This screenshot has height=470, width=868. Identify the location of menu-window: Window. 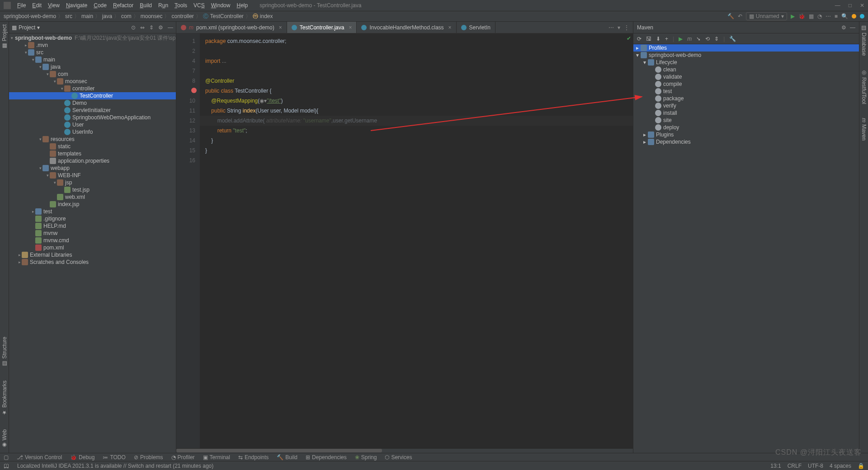
(221, 5).